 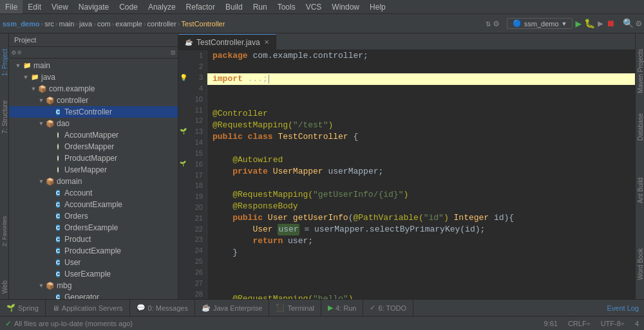 What do you see at coordinates (93, 158) in the screenshot?
I see `tree-item-productmapper: I ProductMapper` at bounding box center [93, 158].